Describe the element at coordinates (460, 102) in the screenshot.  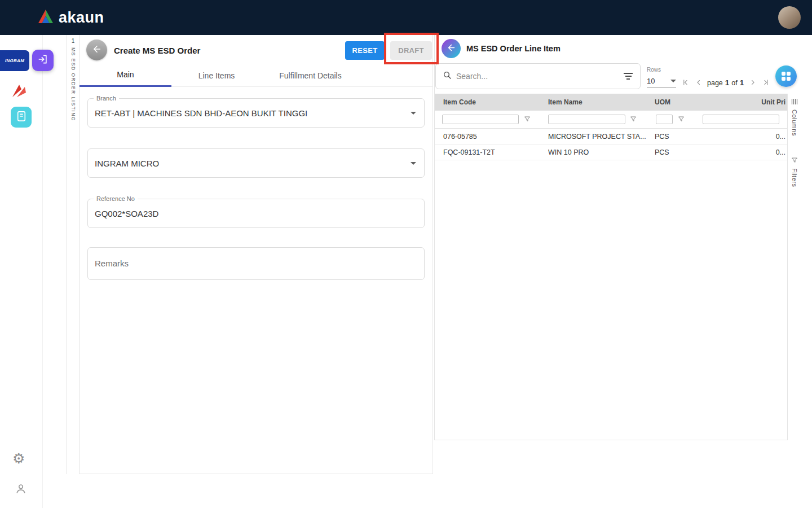
I see `column-header-item-code: Item Code` at that location.